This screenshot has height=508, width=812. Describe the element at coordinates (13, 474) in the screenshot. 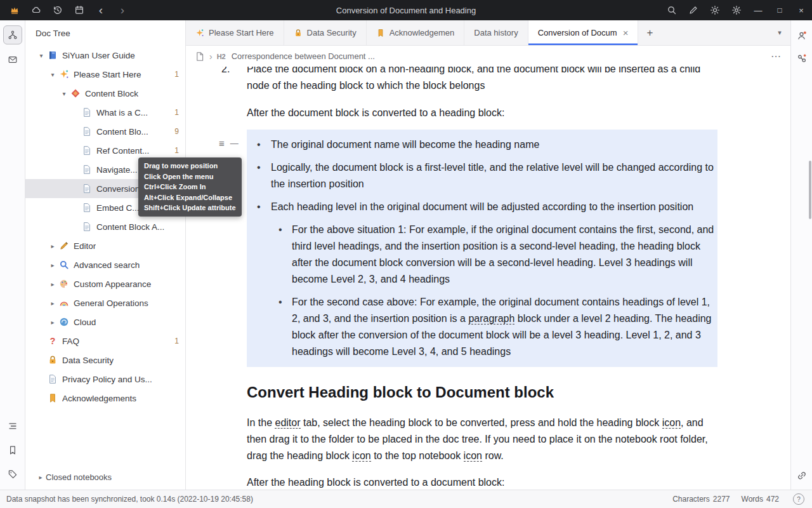

I see `tag-icon` at that location.